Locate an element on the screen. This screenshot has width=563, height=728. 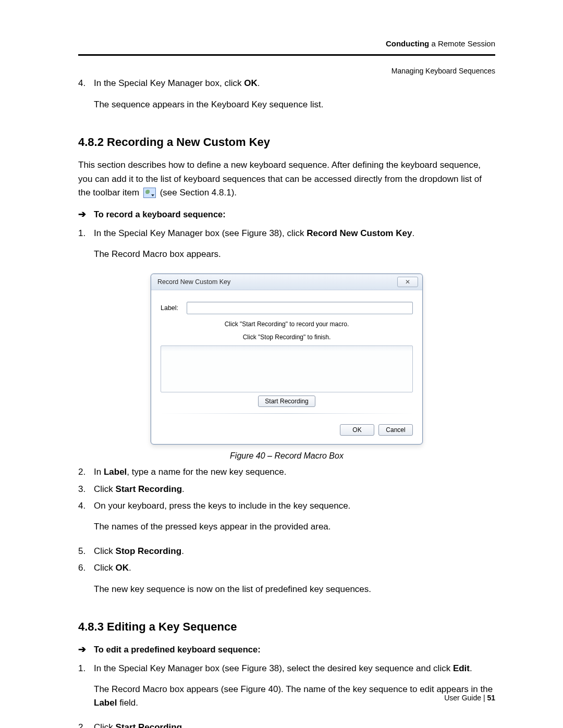
heading-4-8-3: 4.8.3 Editing a Key Sequence is located at coordinates (287, 627).